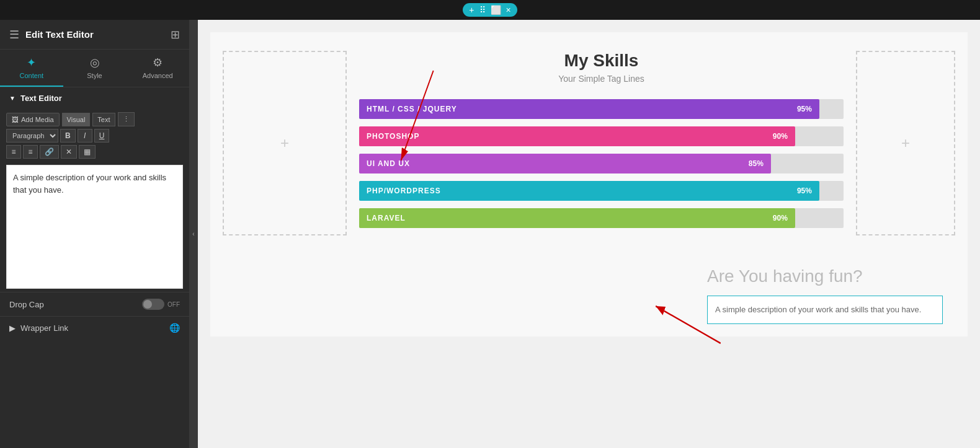 The height and width of the screenshot is (448, 980). Describe the element at coordinates (12, 98) in the screenshot. I see `section-arrow-icon: ▼` at that location.